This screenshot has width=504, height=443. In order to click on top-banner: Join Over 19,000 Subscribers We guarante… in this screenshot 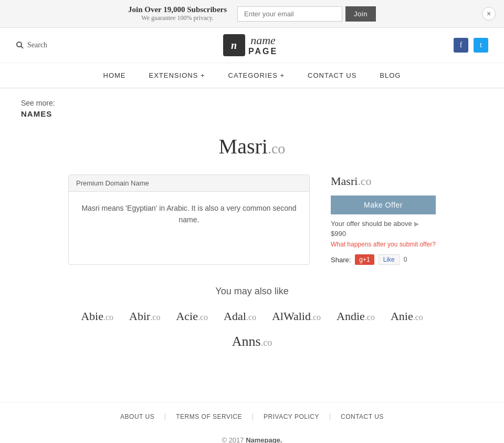, I will do `click(252, 14)`.